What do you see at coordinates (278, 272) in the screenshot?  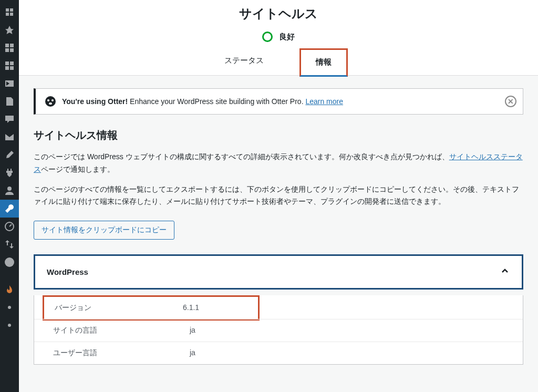 I see `wordpress-accordion: WordPress` at bounding box center [278, 272].